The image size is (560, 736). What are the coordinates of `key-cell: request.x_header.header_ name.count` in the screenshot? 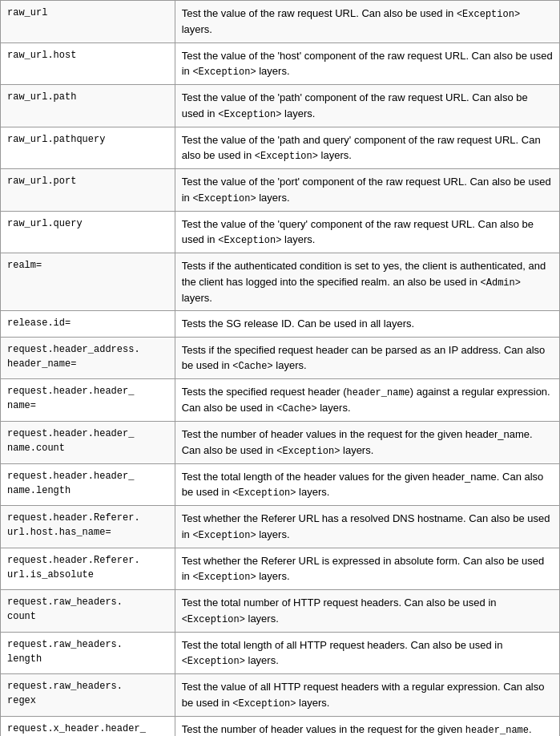 It's located at (88, 726).